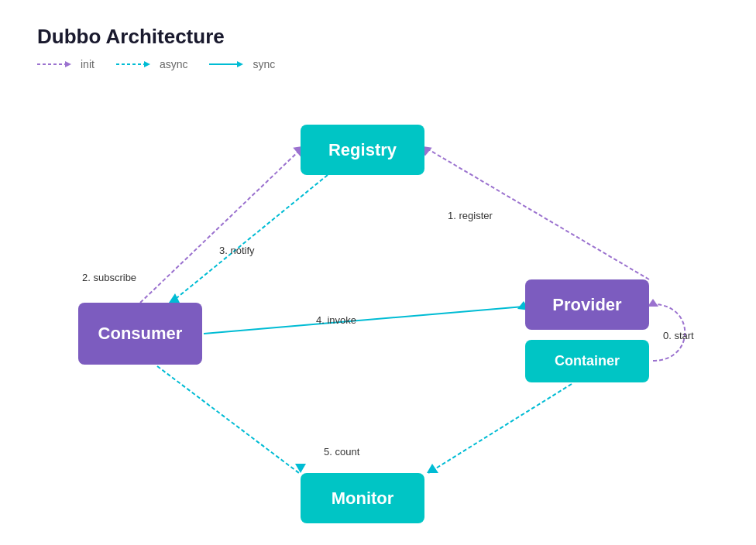 The height and width of the screenshot is (545, 756). What do you see at coordinates (56, 64) in the screenshot?
I see `init-line-icon` at bounding box center [56, 64].